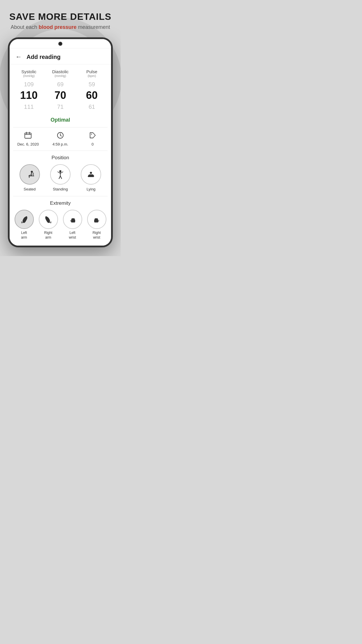 The image size is (362, 644). I want to click on app-header: ← Add reading, so click(60, 57).